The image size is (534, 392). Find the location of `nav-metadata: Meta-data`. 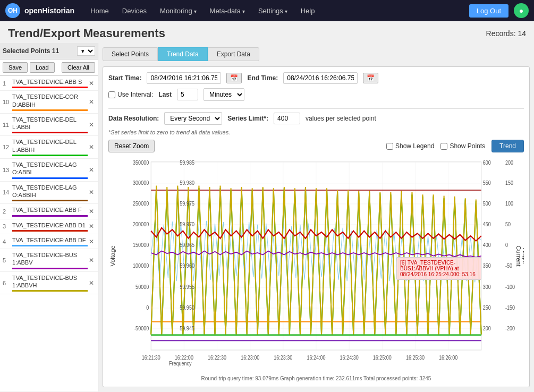

nav-metadata: Meta-data is located at coordinates (227, 11).